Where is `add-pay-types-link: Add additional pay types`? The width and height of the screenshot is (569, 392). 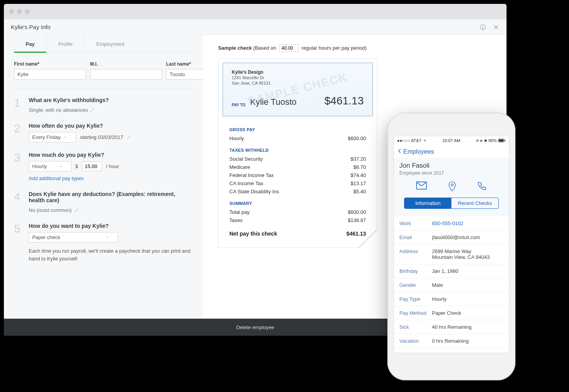
add-pay-types-link: Add additional pay types is located at coordinates (56, 179).